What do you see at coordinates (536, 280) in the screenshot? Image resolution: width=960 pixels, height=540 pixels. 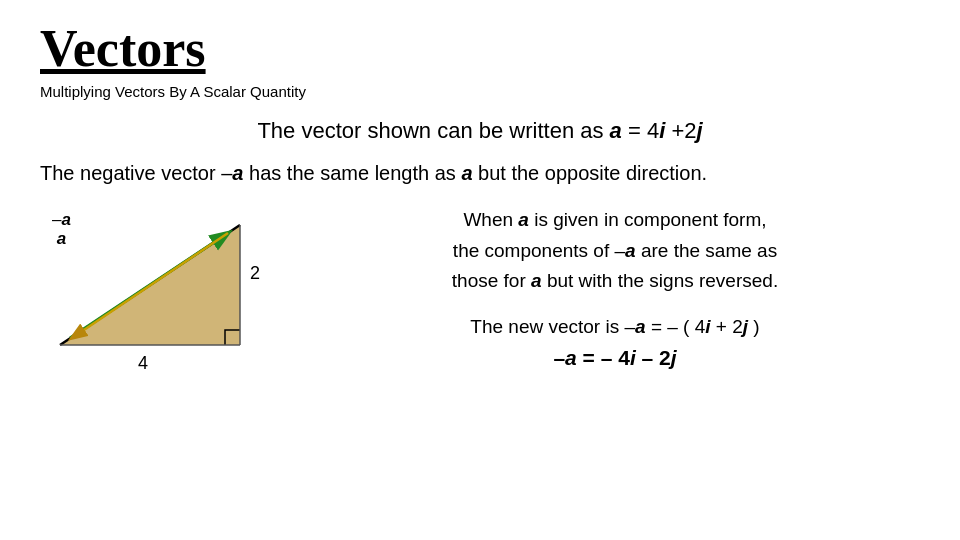 I see `comp-a2: a` at bounding box center [536, 280].